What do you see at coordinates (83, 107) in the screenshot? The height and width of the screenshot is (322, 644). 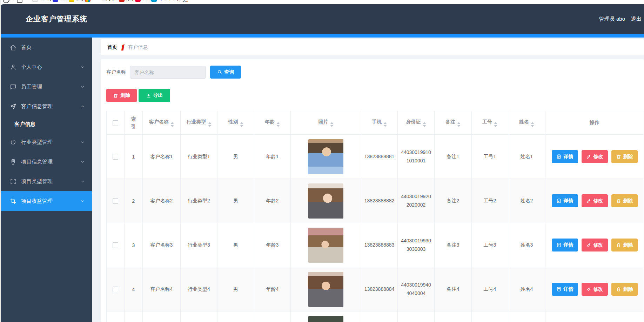 I see `chevron-up-icon` at bounding box center [83, 107].